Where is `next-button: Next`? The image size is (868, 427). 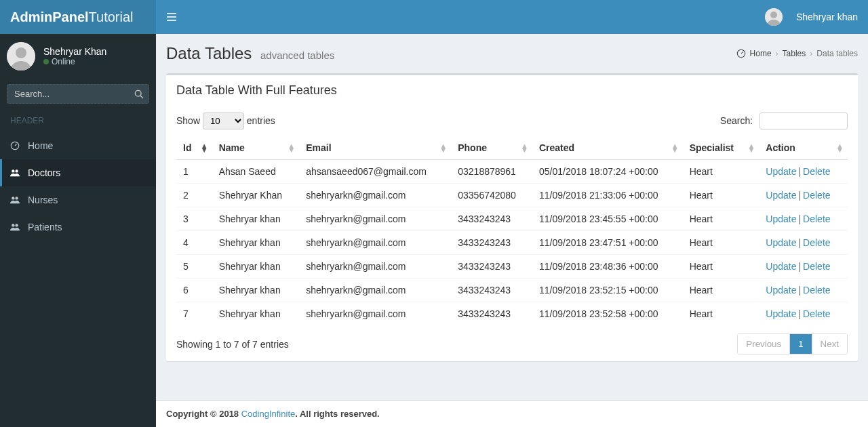 next-button: Next is located at coordinates (829, 344).